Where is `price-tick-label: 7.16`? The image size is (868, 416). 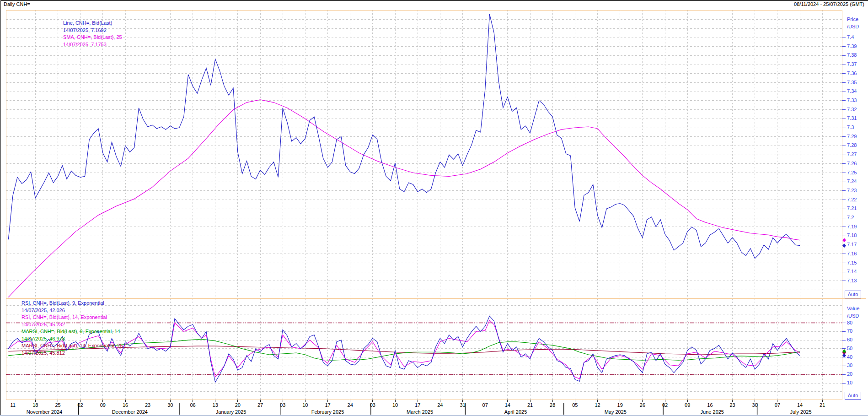
price-tick-label: 7.16 is located at coordinates (852, 254).